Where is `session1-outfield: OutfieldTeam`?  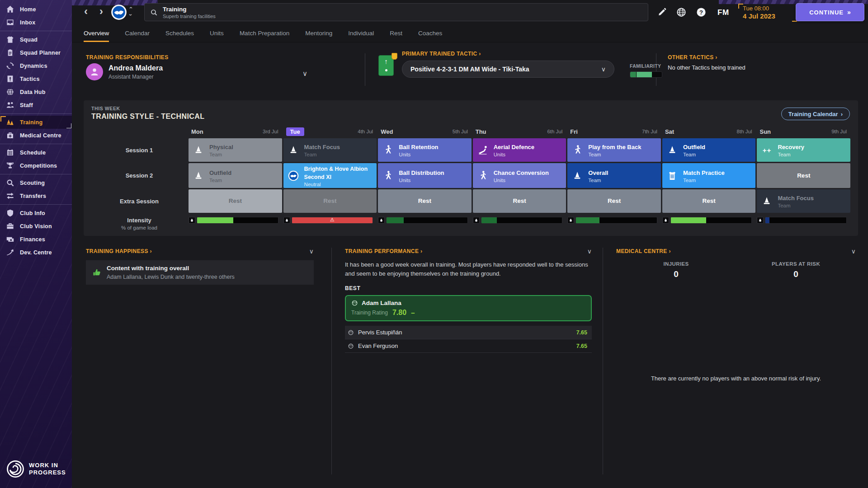
session1-outfield: OutfieldTeam is located at coordinates (709, 150).